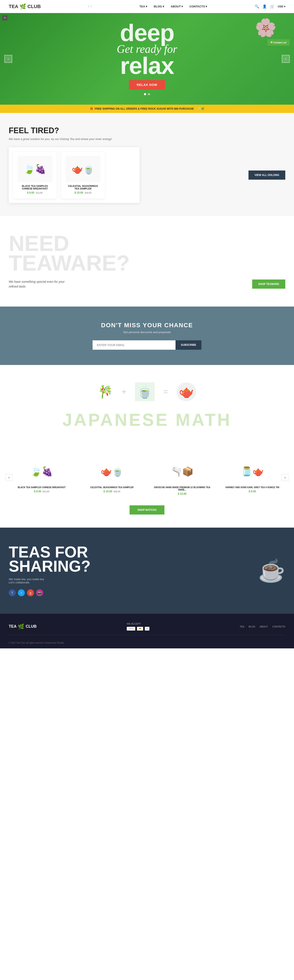 This screenshot has width=294, height=980. I want to click on instagram-share-icon: 📷, so click(40, 593).